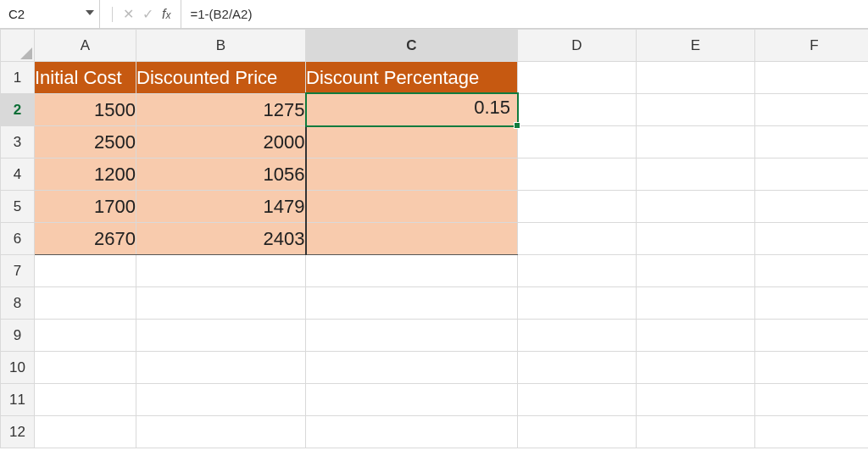 The width and height of the screenshot is (868, 456). Describe the element at coordinates (696, 432) in the screenshot. I see `cell-E12` at that location.